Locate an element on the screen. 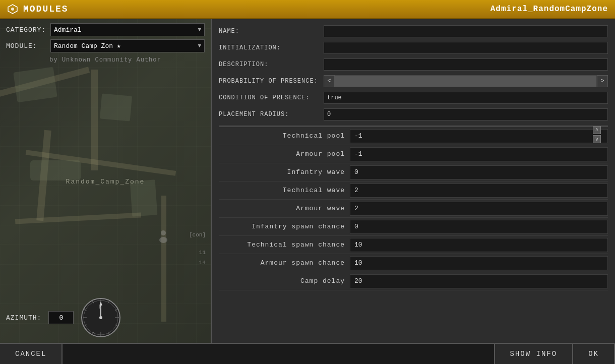 This screenshot has width=615, height=364. svg-text: N is located at coordinates (100, 308).